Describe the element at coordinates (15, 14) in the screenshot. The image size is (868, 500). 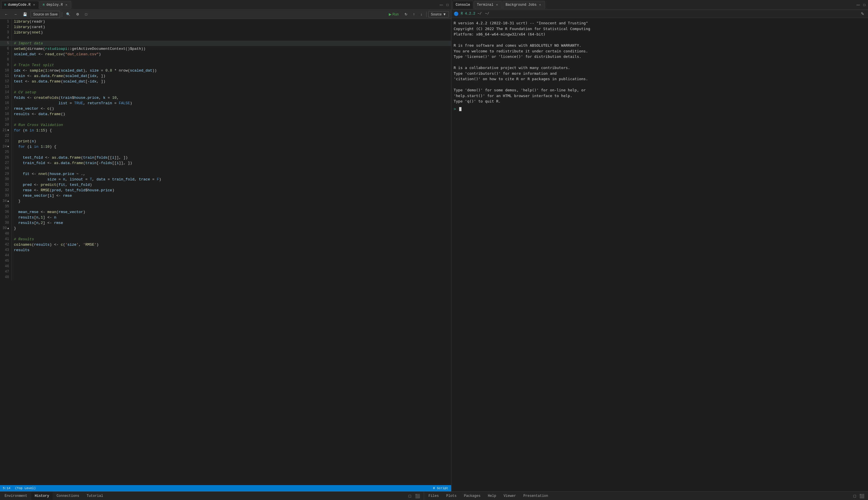
I see `forward-button: →` at that location.